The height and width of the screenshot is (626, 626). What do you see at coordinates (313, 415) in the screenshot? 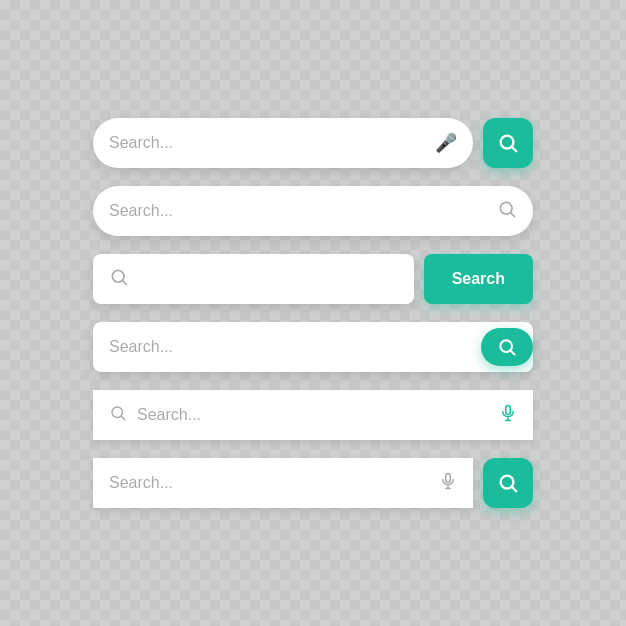
I see `search-row-5: Search...` at bounding box center [313, 415].